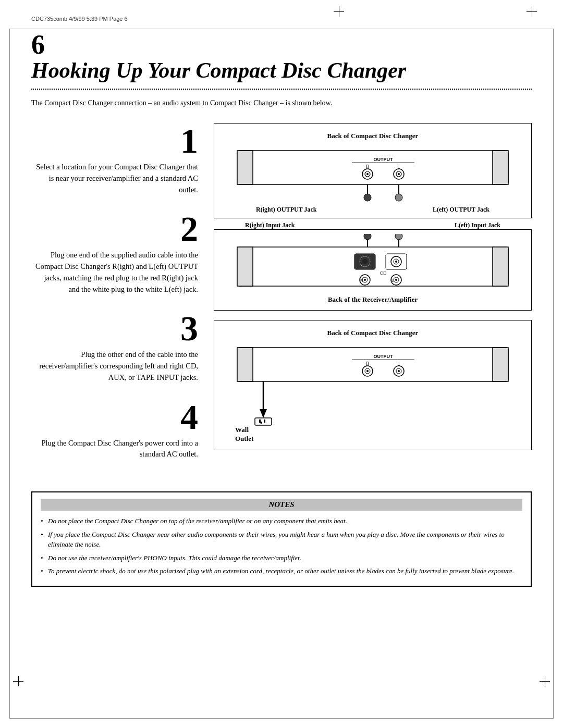  I want to click on crosshair-tl, so click(339, 11).